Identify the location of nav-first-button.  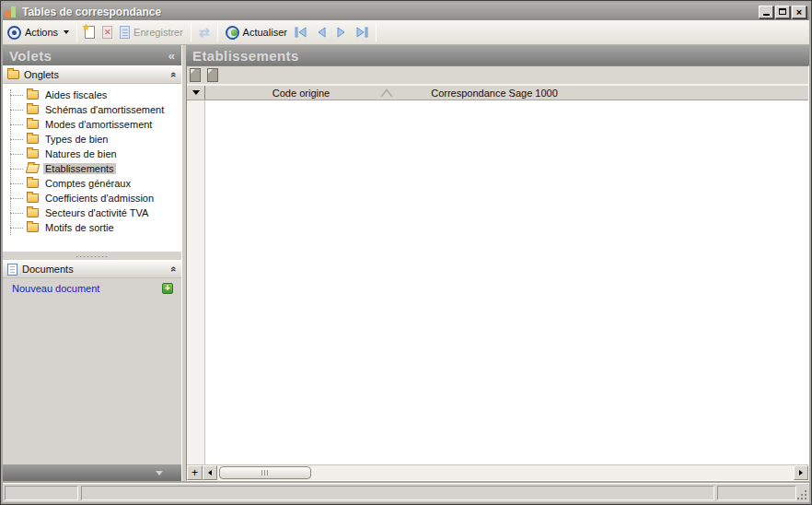
(301, 32).